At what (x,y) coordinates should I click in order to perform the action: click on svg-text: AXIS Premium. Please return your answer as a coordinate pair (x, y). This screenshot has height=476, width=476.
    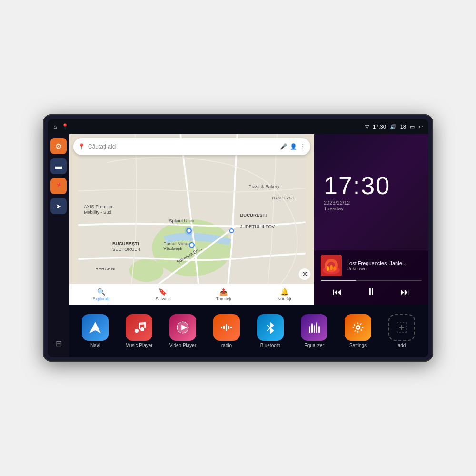
    Looking at the image, I should click on (99, 207).